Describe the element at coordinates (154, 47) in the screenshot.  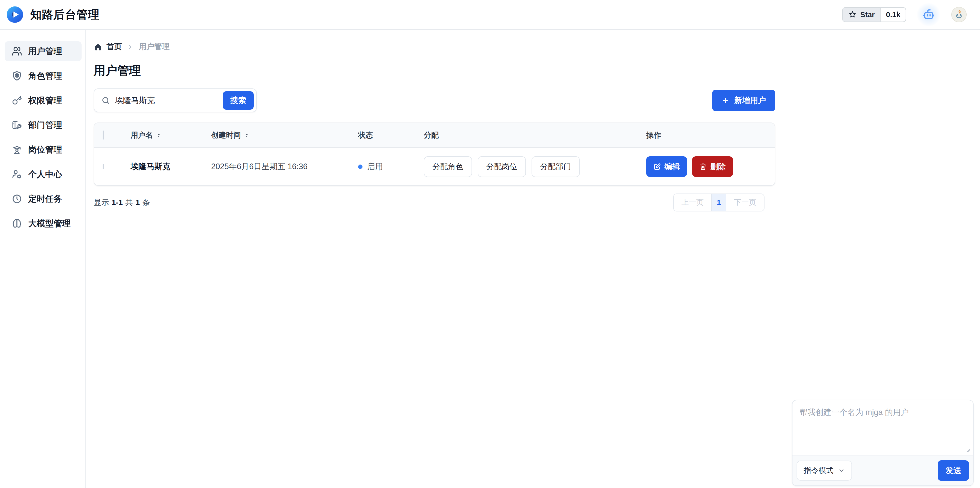
I see `breadcrumb-current: 用户管理` at that location.